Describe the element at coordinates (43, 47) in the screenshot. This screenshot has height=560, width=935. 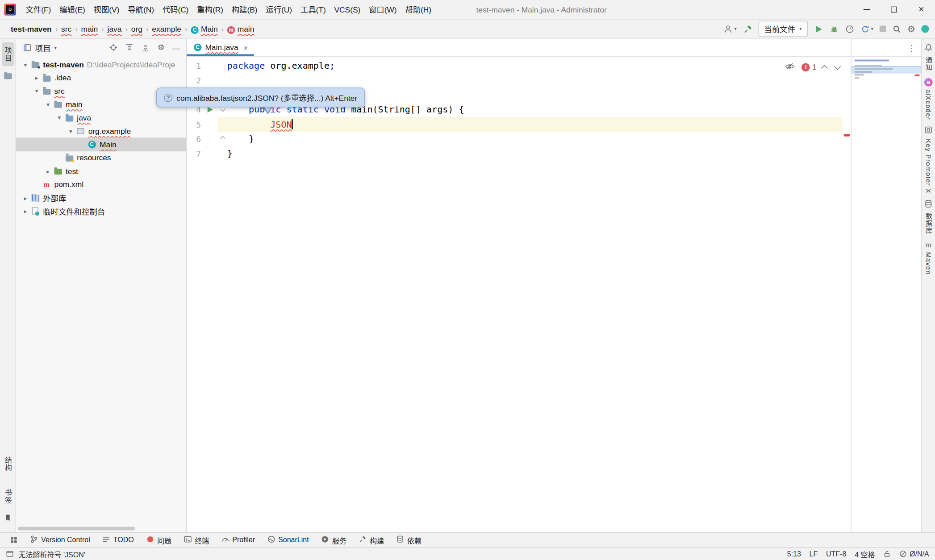
I see `project-panel-title: 项目` at that location.